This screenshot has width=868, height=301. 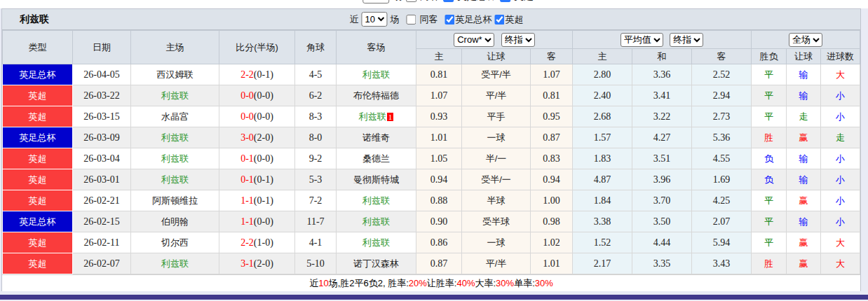 What do you see at coordinates (257, 48) in the screenshot?
I see `col-header-score: 比分(半场)` at bounding box center [257, 48].